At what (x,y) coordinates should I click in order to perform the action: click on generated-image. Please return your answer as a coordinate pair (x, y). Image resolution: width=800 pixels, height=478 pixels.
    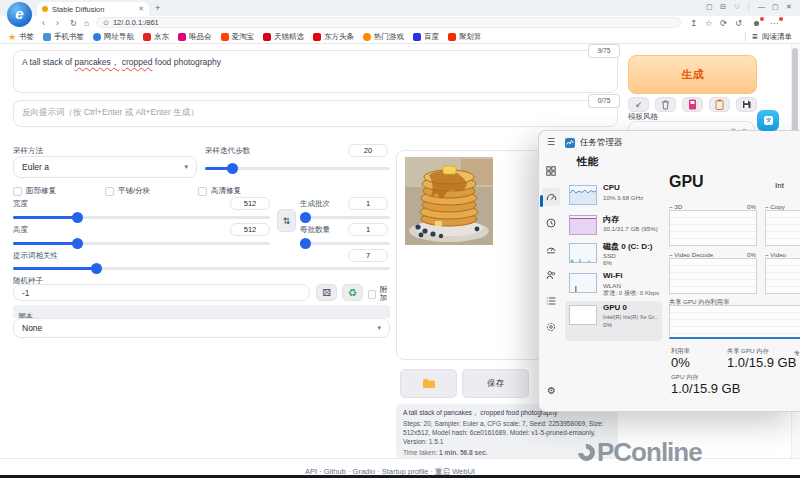
    Looking at the image, I should click on (449, 201).